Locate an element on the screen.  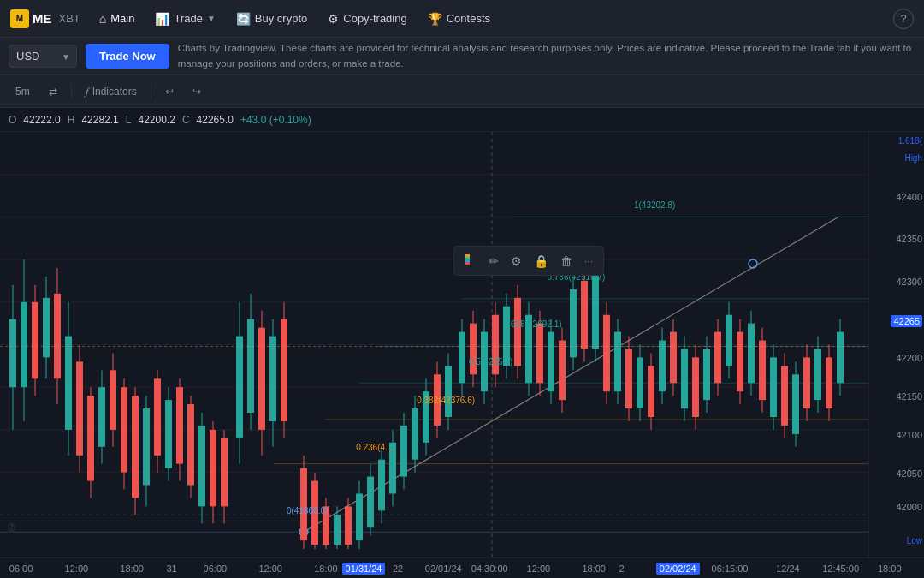
change-value: +43.0 (+0.10%) is located at coordinates (275, 120).